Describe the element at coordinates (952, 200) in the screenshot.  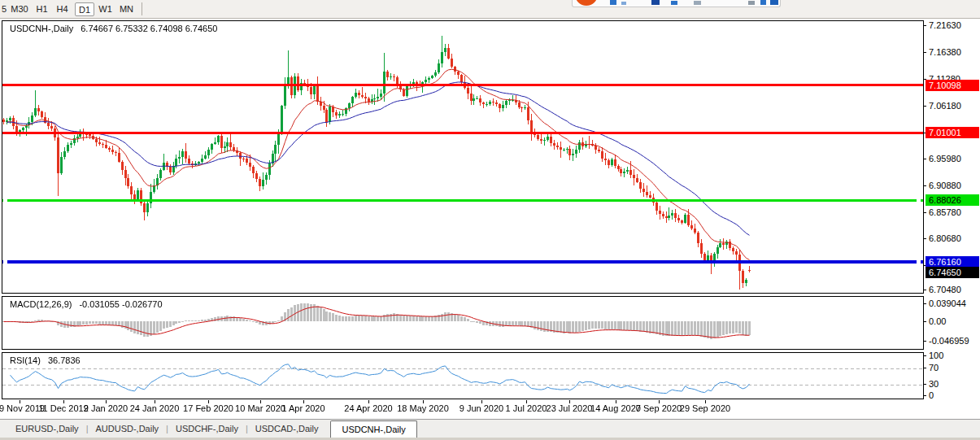
I see `hline-price-tag: 6.88026` at that location.